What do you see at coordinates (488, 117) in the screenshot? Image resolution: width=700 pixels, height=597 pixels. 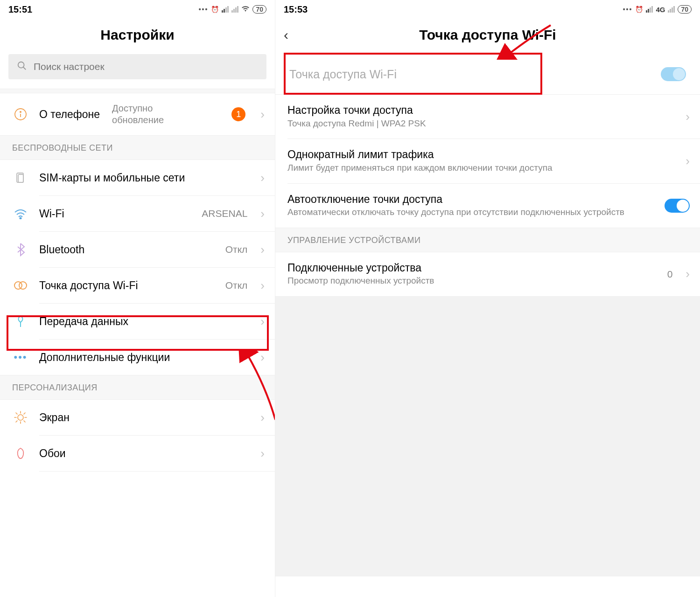 I see `row-hotspot-setup: Настройка точки доступа Точка доступа Re…` at bounding box center [488, 117].